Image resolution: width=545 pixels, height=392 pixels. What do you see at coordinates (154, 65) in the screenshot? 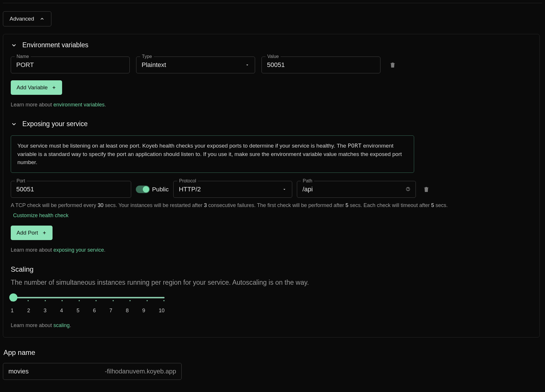
I see `env-type-value: Plaintext` at bounding box center [154, 65].